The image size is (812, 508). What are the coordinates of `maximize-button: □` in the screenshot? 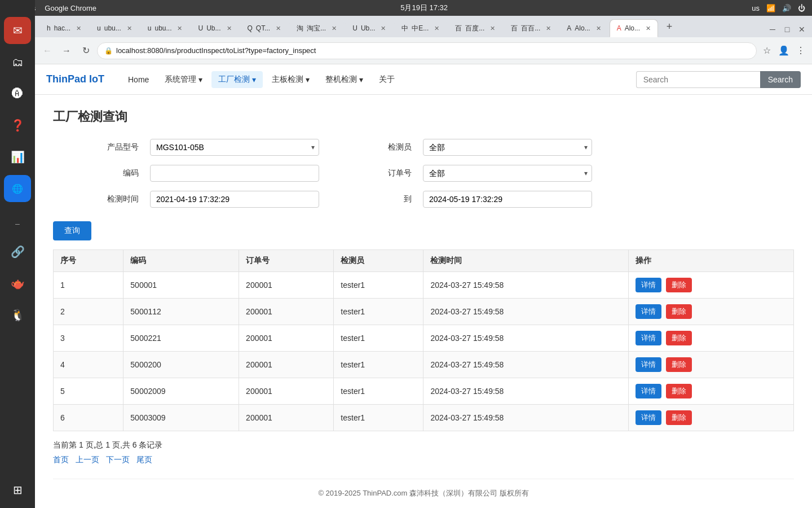 It's located at (787, 29).